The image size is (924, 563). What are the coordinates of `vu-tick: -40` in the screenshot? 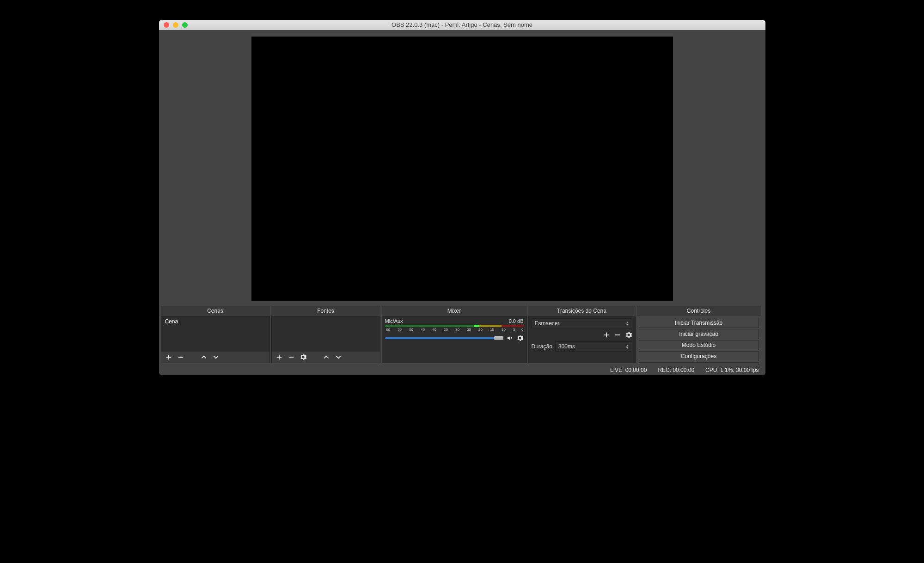 It's located at (434, 329).